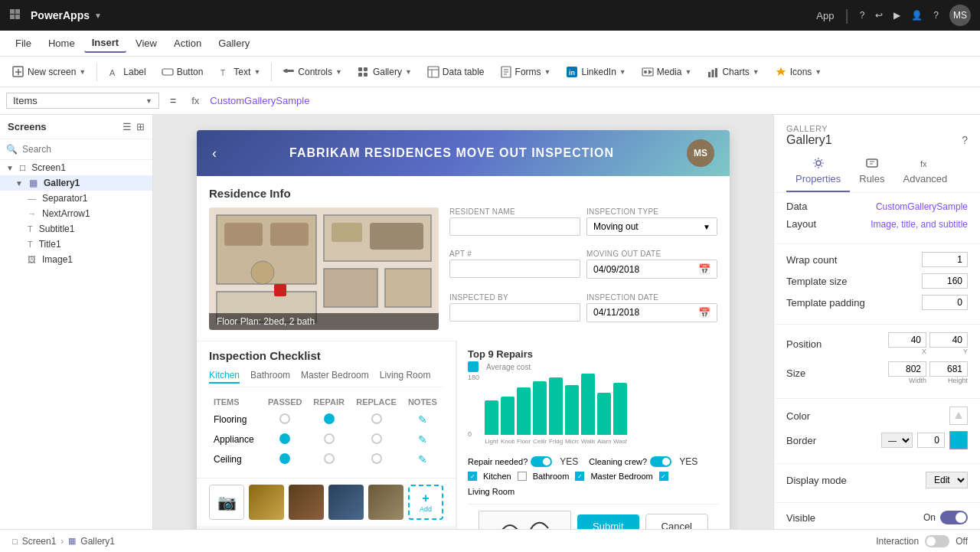  Describe the element at coordinates (423, 439) in the screenshot. I see `notes-appliance: ✎` at that location.